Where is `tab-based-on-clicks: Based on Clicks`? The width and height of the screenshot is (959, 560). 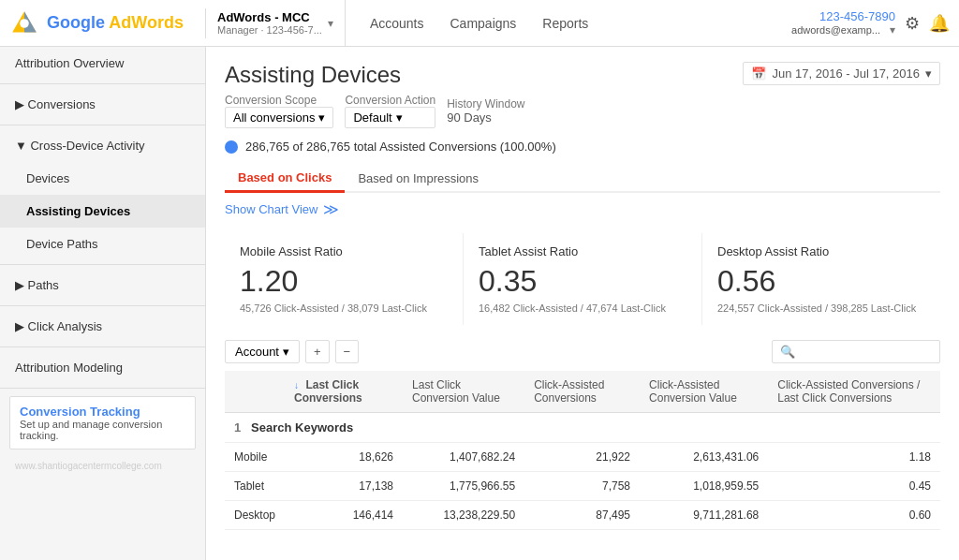
tab-based-on-clicks: Based on Clicks is located at coordinates (285, 179).